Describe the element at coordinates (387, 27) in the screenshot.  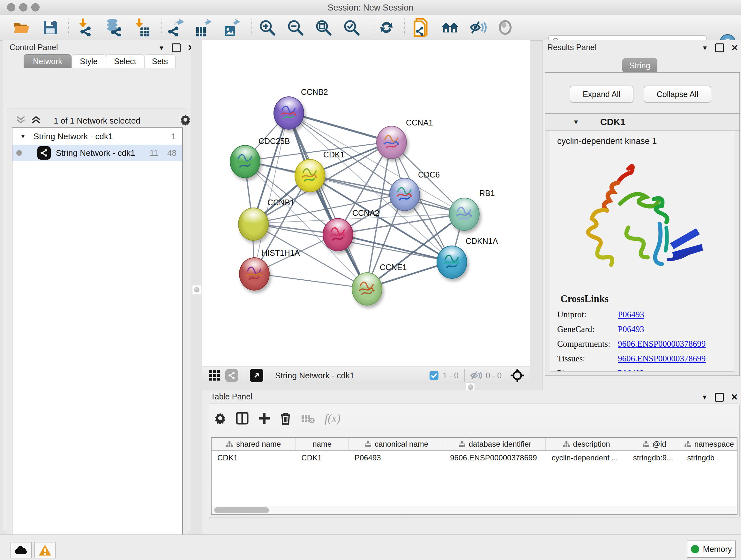
I see `refresh-icon` at that location.